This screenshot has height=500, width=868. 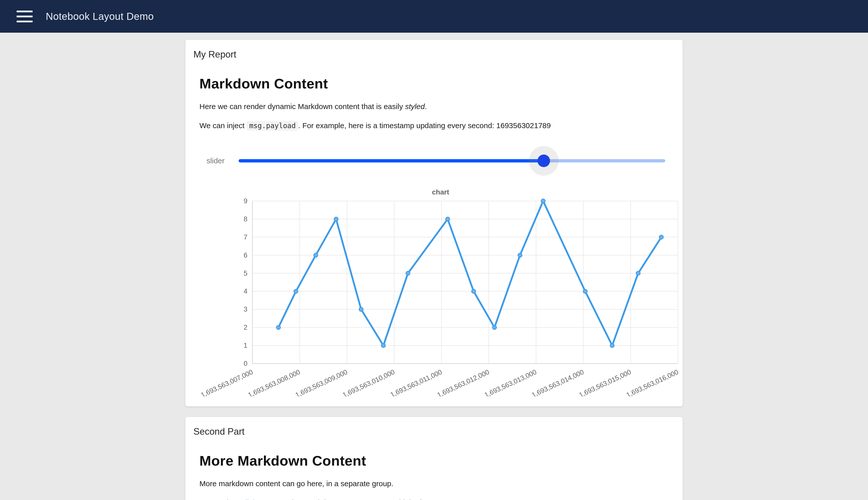 I want to click on svg-text: 1,693,563,011,000, so click(x=416, y=382).